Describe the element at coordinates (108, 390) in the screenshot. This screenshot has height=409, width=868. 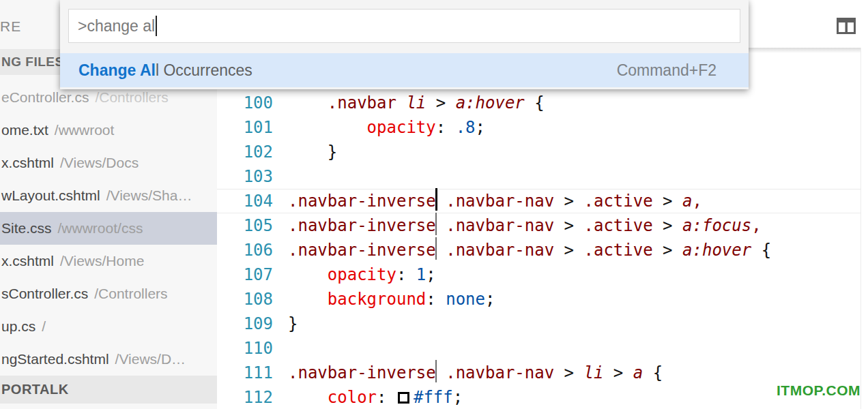
I see `project-section-header: PORTALK` at that location.